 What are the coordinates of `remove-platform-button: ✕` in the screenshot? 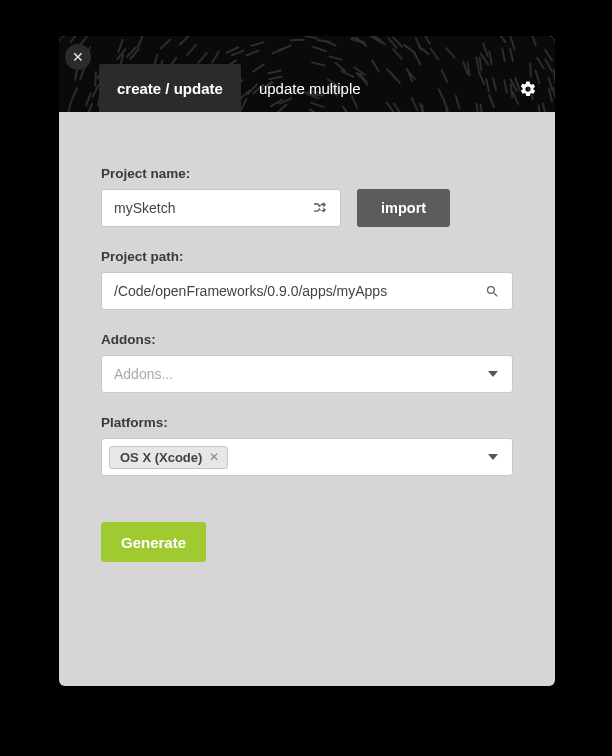 It's located at (214, 457).